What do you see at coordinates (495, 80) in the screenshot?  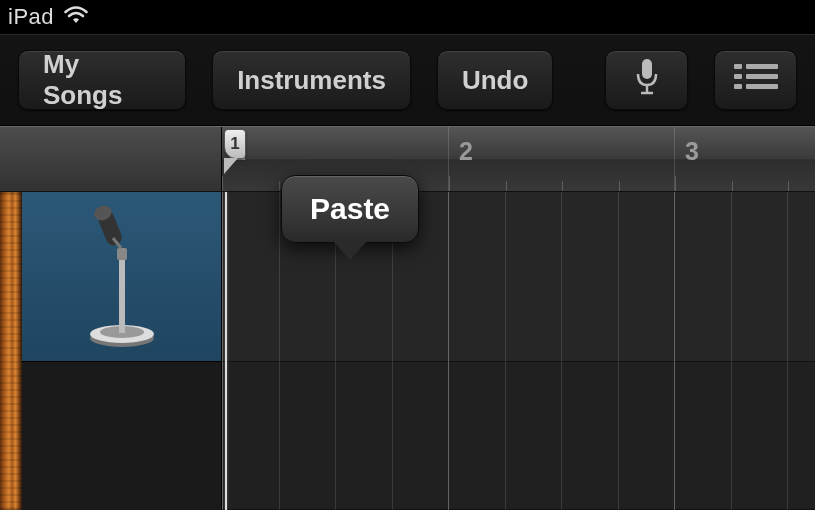 I see `button-label: Undo` at bounding box center [495, 80].